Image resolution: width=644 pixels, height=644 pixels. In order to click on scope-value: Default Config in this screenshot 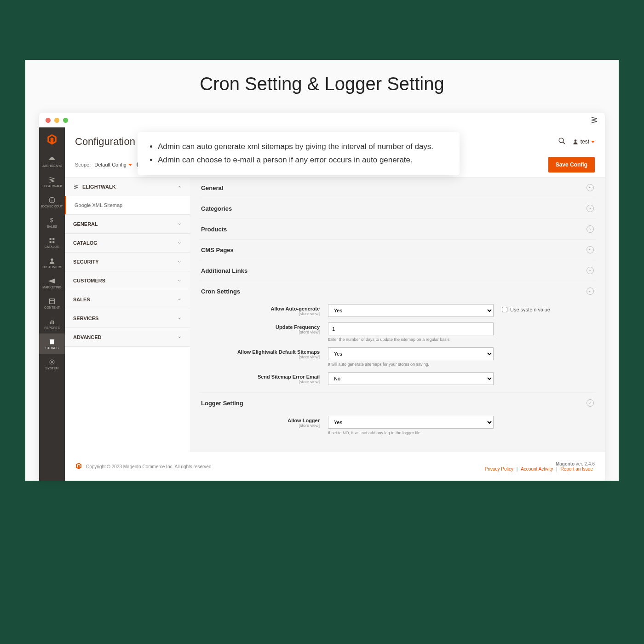, I will do `click(110, 165)`.